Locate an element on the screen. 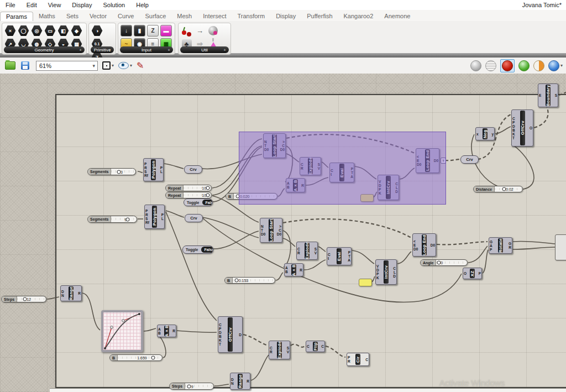 The height and width of the screenshot is (392, 566). explode-node-2: C R Explode S V is located at coordinates (307, 251).